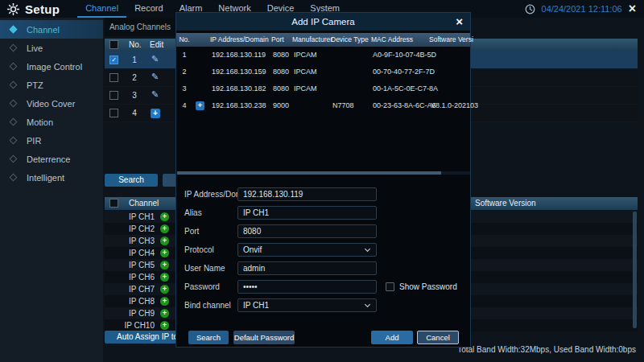  Describe the element at coordinates (310, 40) in the screenshot. I see `column-header-manufacturer: Manufacturer` at that location.